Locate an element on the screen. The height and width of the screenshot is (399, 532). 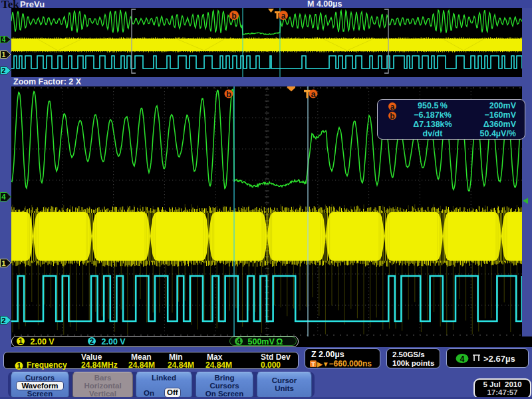
svg-text: T is located at coordinates (313, 364).